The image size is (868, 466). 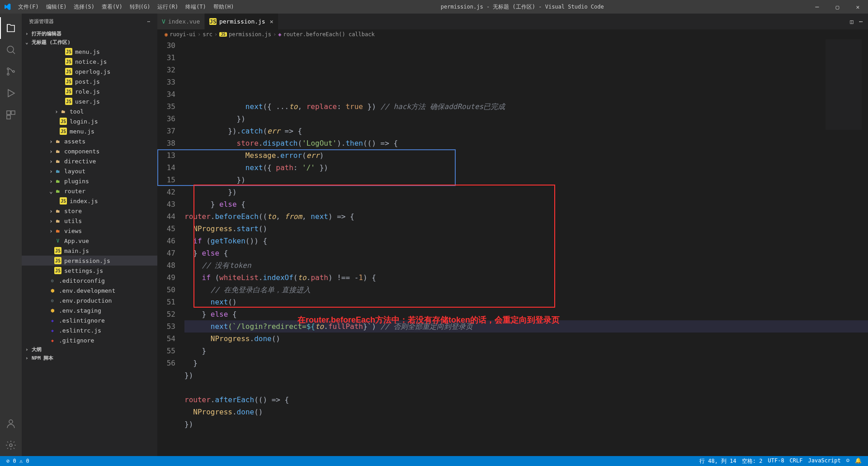 What do you see at coordinates (148, 22) in the screenshot?
I see `sidebar-actions: ⋯` at bounding box center [148, 22].